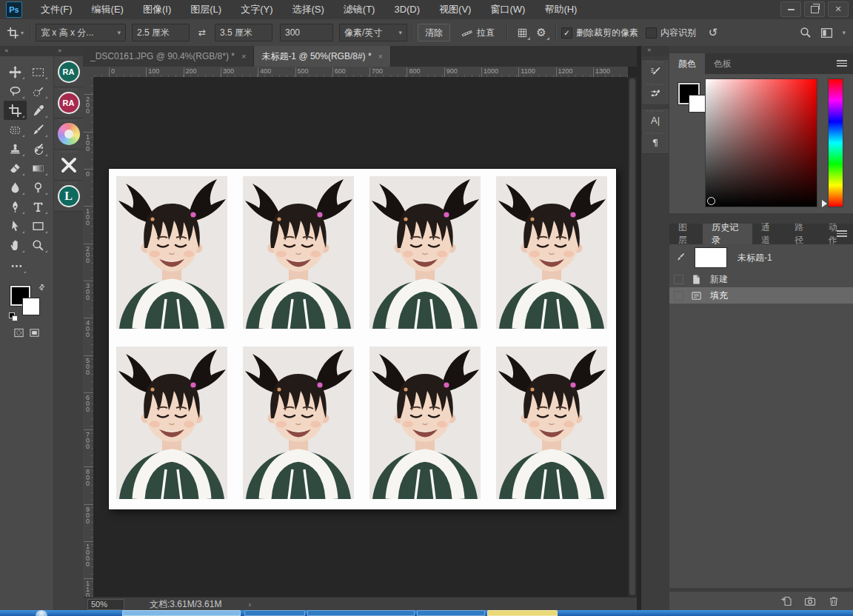 Image resolution: width=853 pixels, height=616 pixels. I want to click on tool-pathselect, so click(15, 226).